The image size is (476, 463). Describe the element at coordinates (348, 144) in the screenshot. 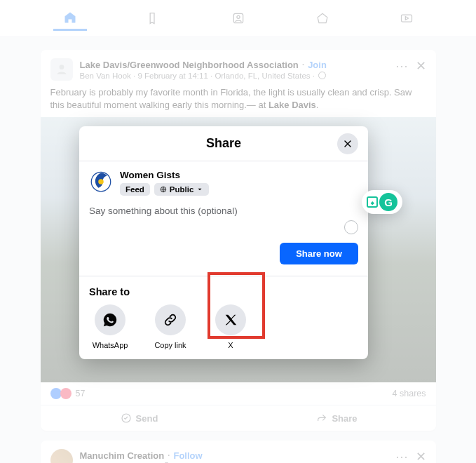

I see `close-icon` at that location.